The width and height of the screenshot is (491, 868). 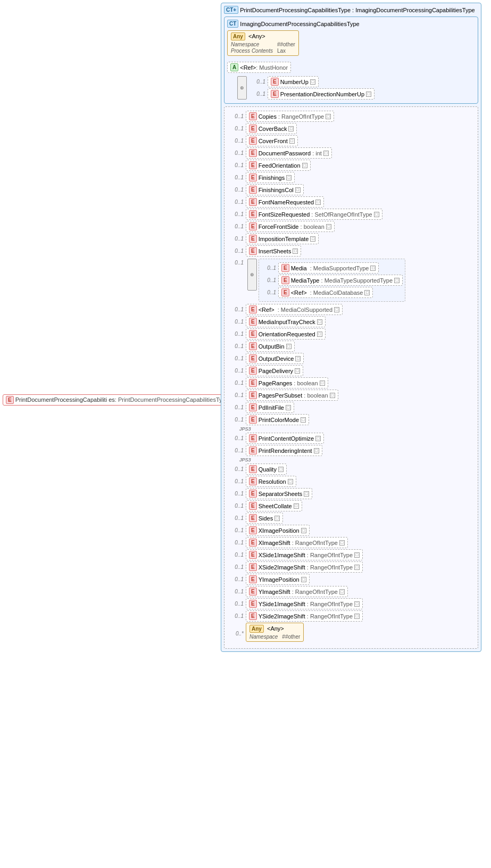 I want to click on print-color-mode-group: 0..1 EPrintColorMode□ JPS3, so click(x=352, y=423).